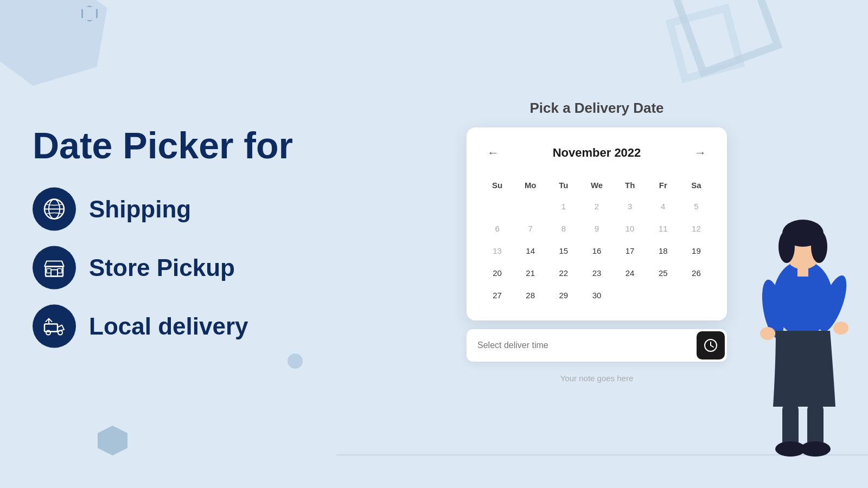 Image resolution: width=868 pixels, height=488 pixels. I want to click on clock-icon, so click(711, 345).